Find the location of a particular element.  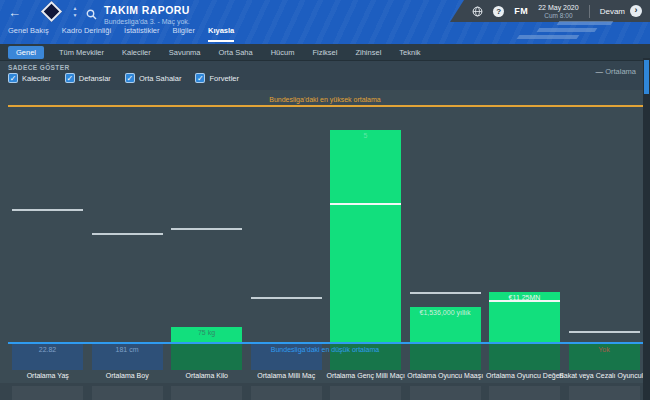

chart-strip-ortalama-boy: 181 cm is located at coordinates (128, 357).